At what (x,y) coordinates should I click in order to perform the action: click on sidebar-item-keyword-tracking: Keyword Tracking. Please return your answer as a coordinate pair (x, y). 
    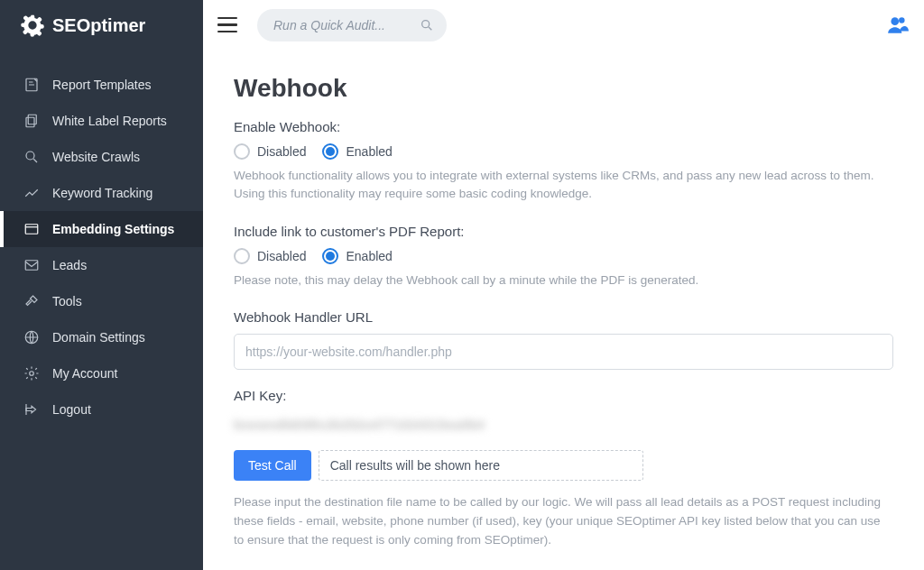
    Looking at the image, I should click on (101, 193).